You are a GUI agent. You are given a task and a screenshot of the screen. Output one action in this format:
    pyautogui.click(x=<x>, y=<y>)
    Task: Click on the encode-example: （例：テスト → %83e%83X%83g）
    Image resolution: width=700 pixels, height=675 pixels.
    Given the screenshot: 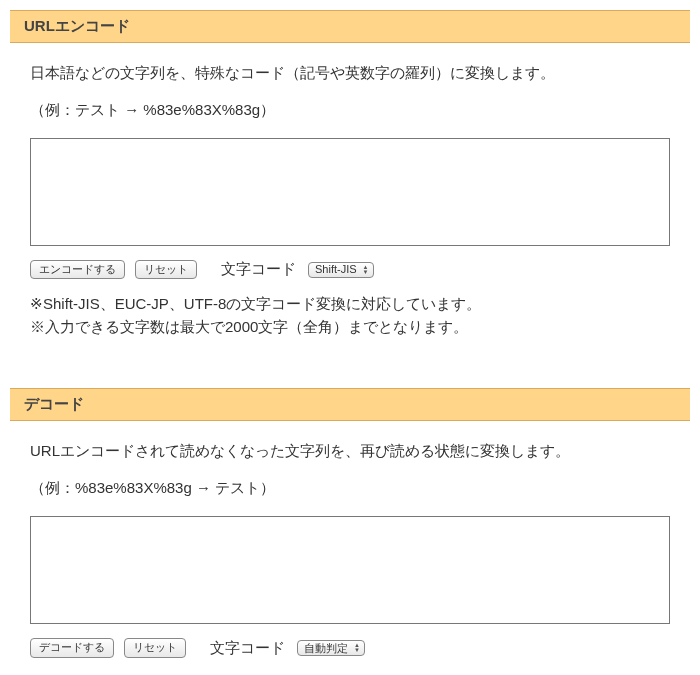 What is the action you would take?
    pyautogui.click(x=350, y=110)
    